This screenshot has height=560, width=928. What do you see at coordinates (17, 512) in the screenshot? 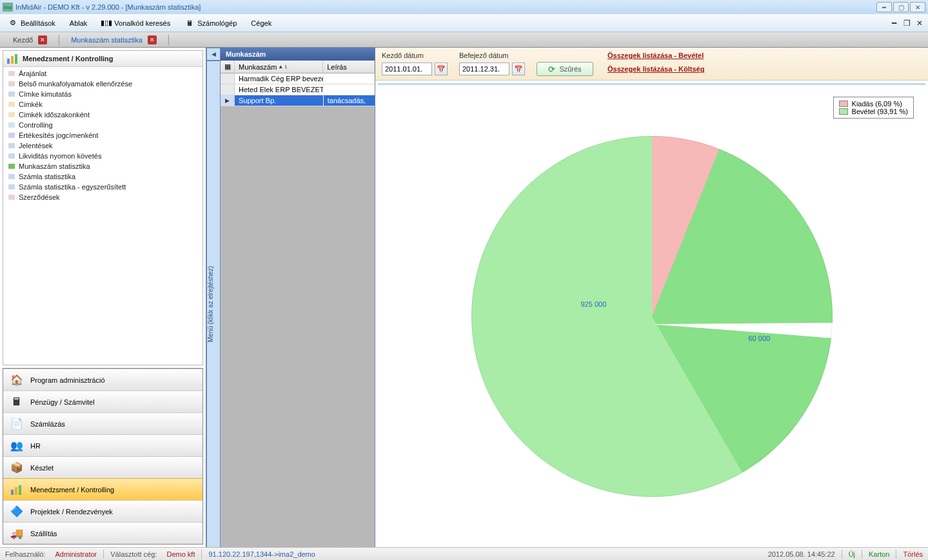
I see `projects-icon: 🔷` at bounding box center [17, 512].